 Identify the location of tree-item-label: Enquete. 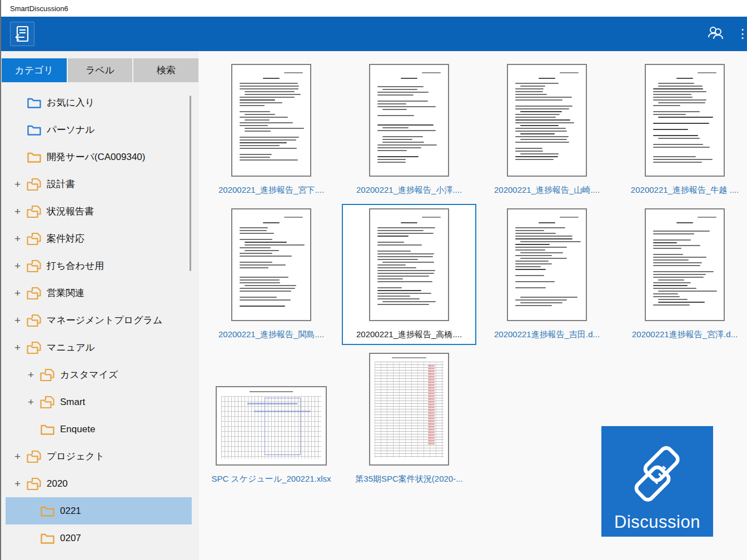
(78, 429).